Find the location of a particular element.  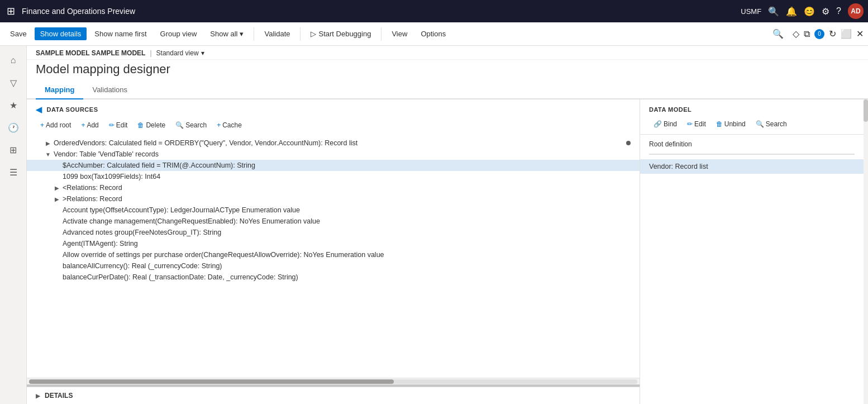

tree-item: ▶ <Relations: Record is located at coordinates (333, 188).